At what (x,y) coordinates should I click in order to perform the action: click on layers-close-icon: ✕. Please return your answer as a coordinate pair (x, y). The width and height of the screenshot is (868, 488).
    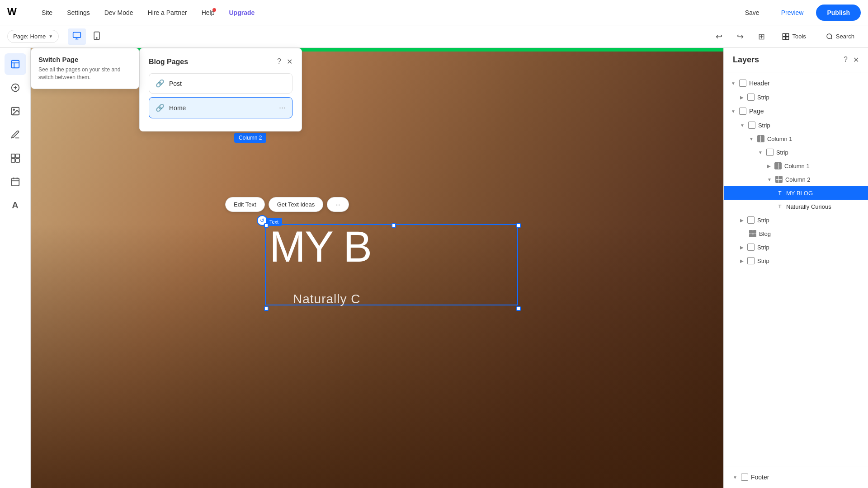
    Looking at the image, I should click on (856, 60).